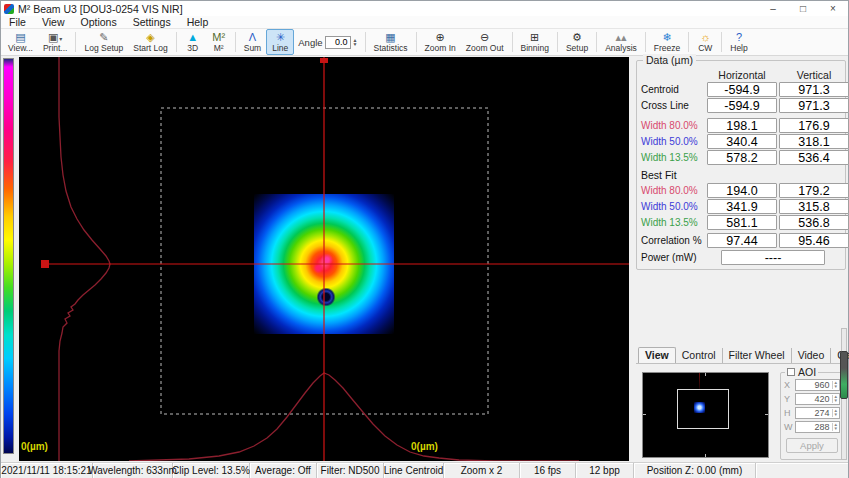  I want to click on status-wavelength: Wavelength: 633nm, so click(133, 470).